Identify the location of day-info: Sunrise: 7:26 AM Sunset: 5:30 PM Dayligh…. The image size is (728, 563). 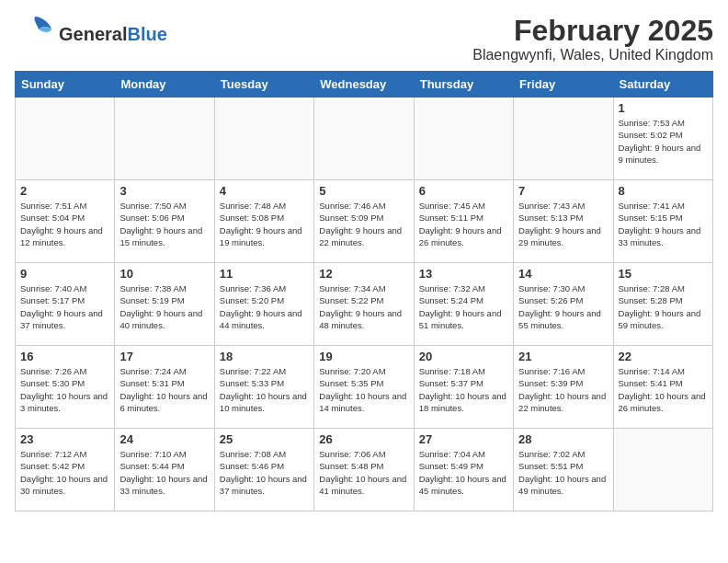
(64, 390).